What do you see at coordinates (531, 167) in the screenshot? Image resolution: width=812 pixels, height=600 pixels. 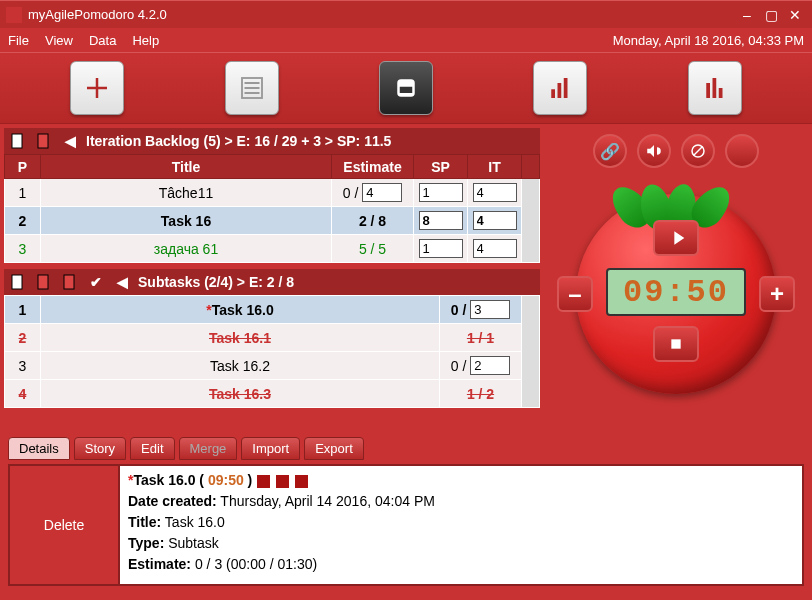 I see `col-scroll` at bounding box center [531, 167].